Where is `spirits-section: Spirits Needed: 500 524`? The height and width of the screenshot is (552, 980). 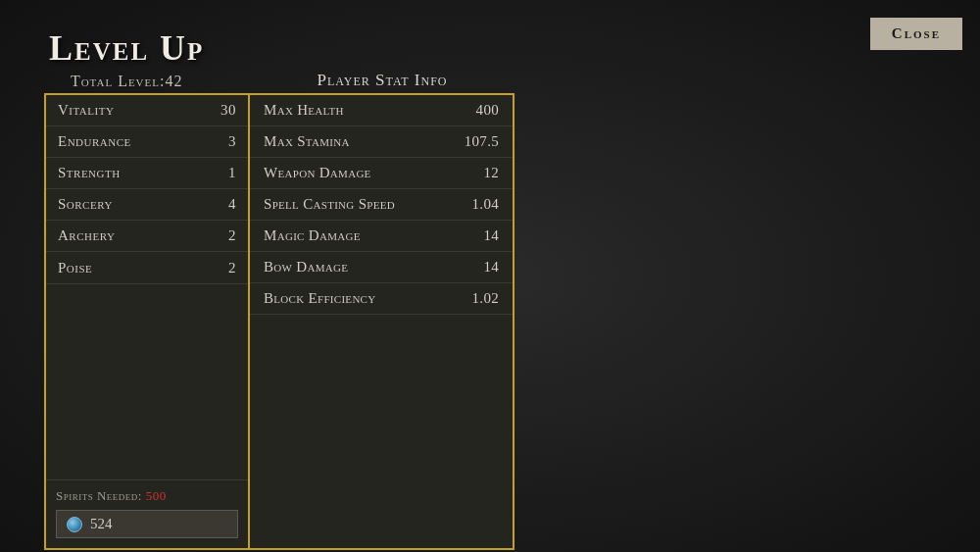 spirits-section: Spirits Needed: 500 524 is located at coordinates (147, 514).